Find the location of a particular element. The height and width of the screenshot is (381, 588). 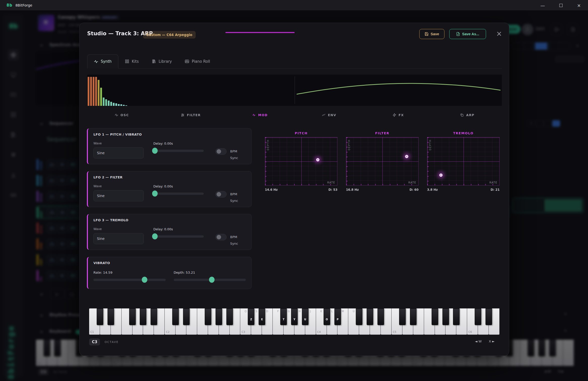

tab-kits: Kits is located at coordinates (132, 61).